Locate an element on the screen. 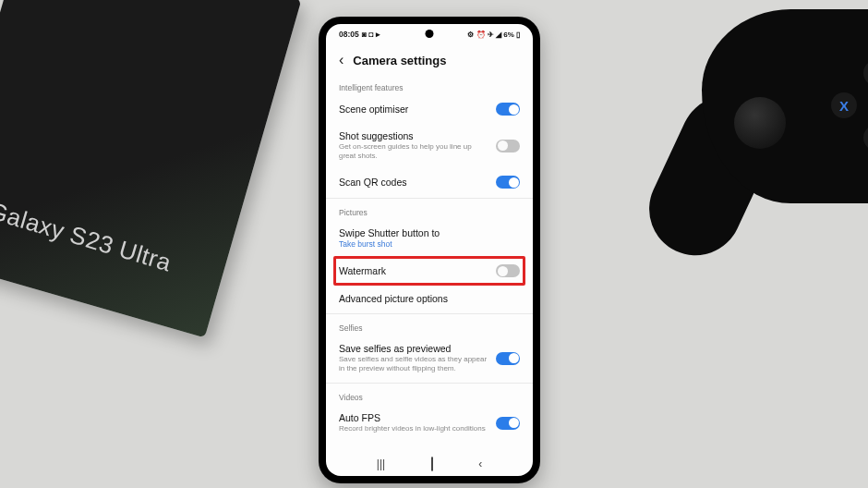  watermark-title: Watermark is located at coordinates (414, 271).